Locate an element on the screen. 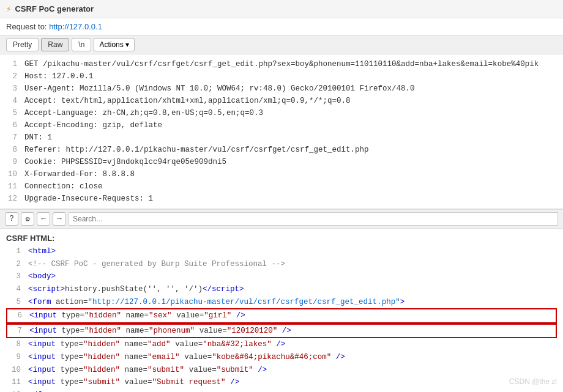  html-code-line: 5 <form action="http://127.0.0.1/pikachu… is located at coordinates (282, 302).